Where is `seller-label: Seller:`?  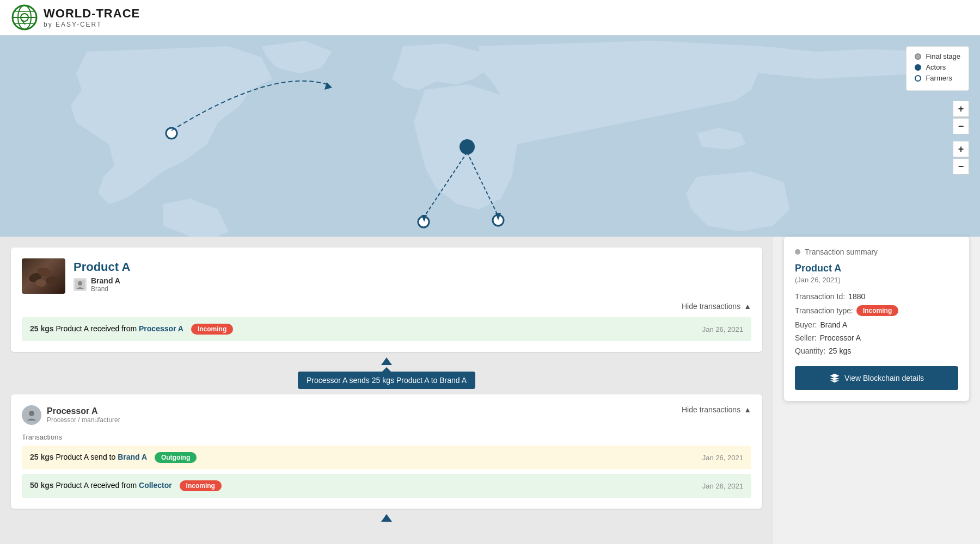 seller-label: Seller: is located at coordinates (806, 338).